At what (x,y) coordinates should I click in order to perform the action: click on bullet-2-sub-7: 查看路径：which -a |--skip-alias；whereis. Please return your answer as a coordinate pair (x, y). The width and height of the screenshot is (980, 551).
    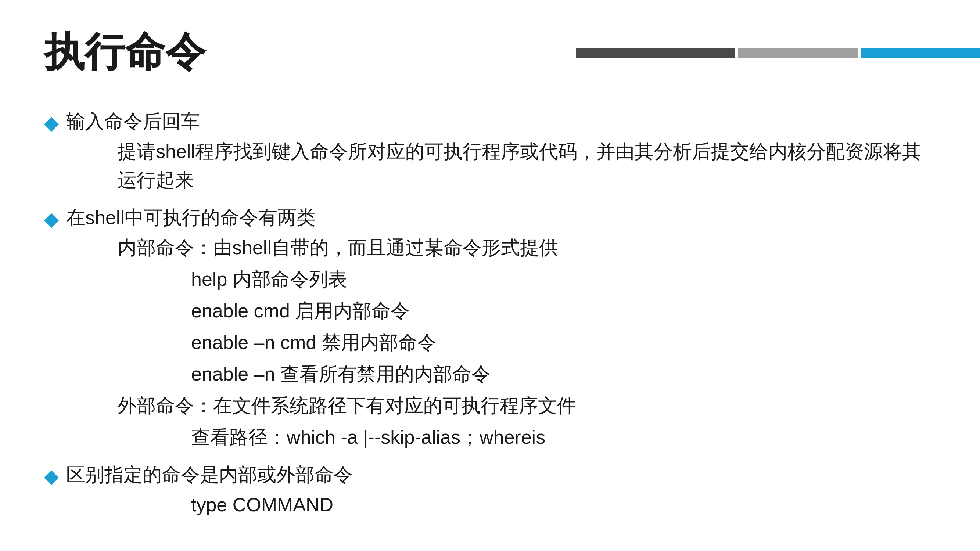
    Looking at the image, I should click on (563, 437).